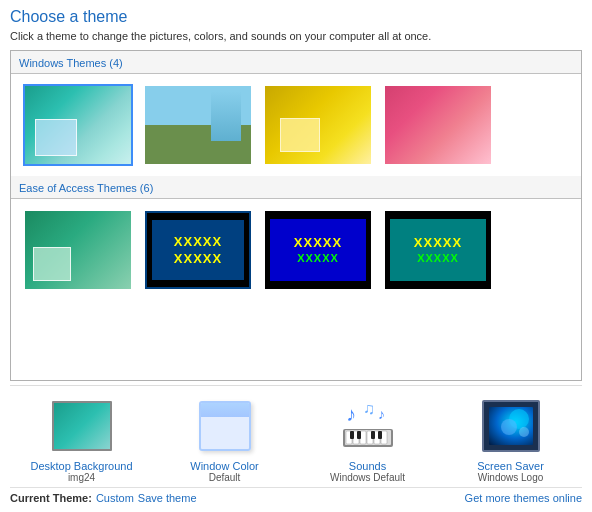 The image size is (592, 512). What do you see at coordinates (438, 125) in the screenshot?
I see `flowers-bg` at bounding box center [438, 125].